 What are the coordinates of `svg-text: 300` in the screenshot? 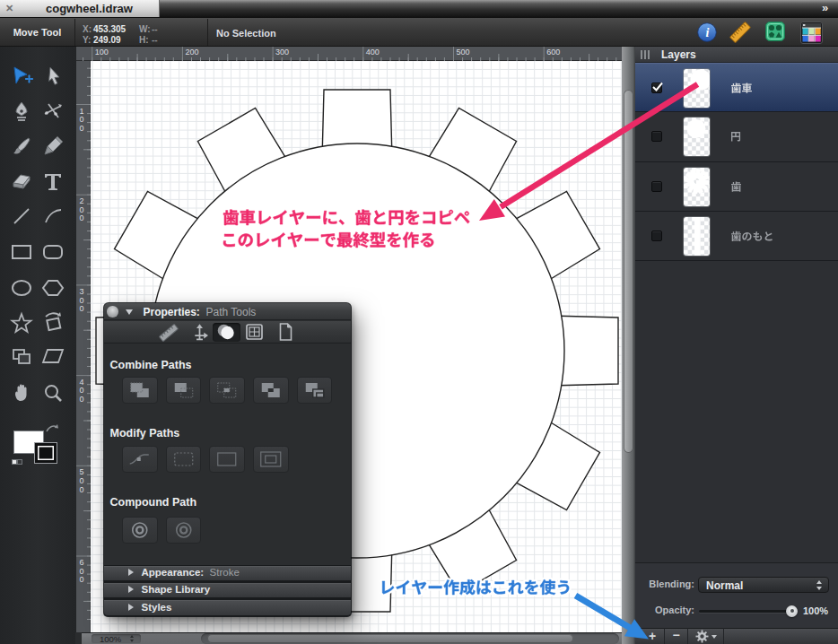 It's located at (282, 52).